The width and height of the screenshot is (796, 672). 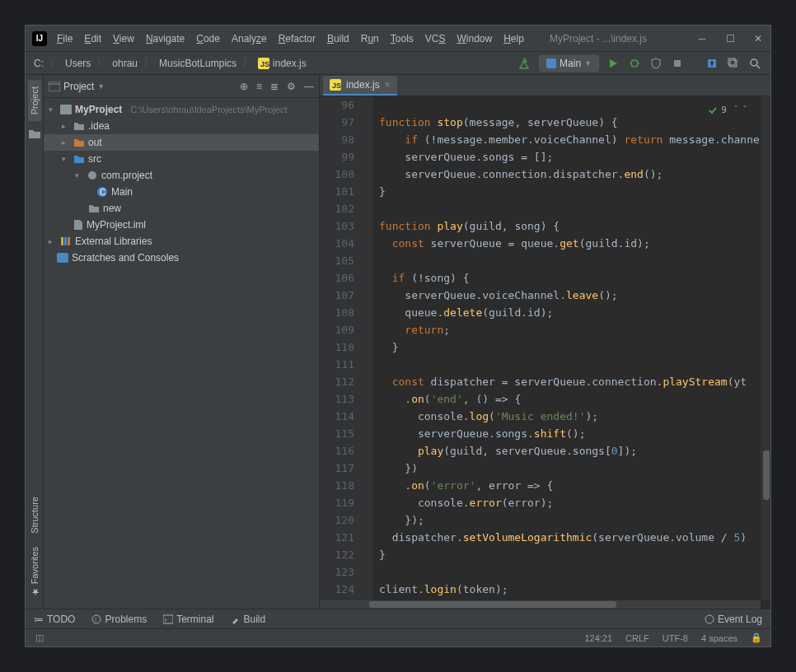 I want to click on readonly-lock-icon: 🔒, so click(x=756, y=637).